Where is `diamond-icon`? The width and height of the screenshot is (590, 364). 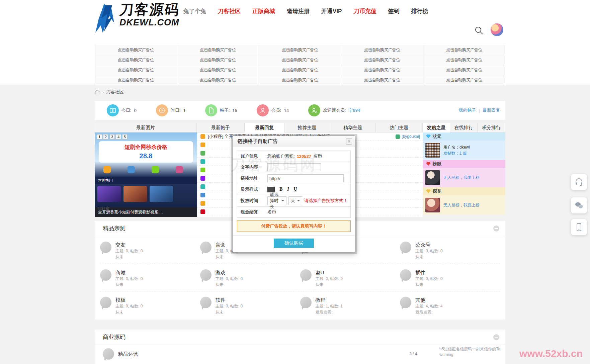
diamond-icon is located at coordinates (428, 136).